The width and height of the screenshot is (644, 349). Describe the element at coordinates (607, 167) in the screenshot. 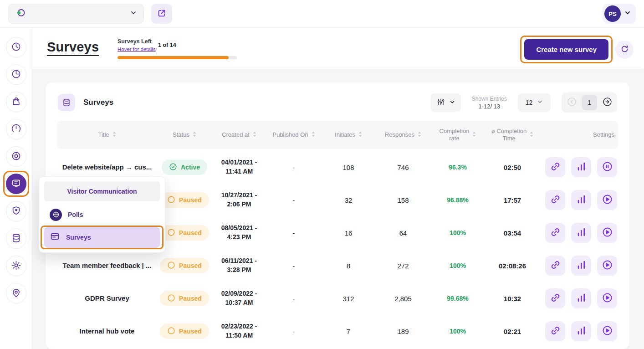

I see `pause-survey-button` at that location.